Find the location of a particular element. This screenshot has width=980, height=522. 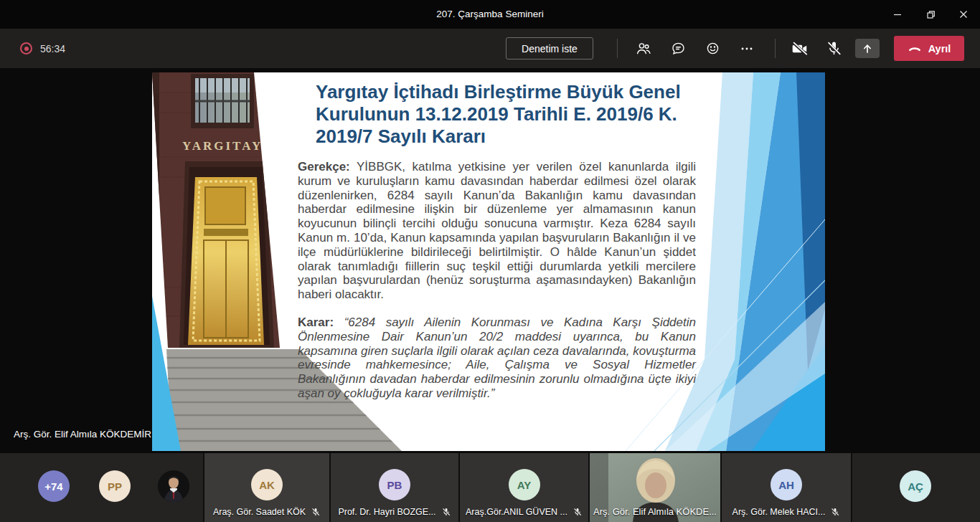

minimize-button is located at coordinates (897, 14).